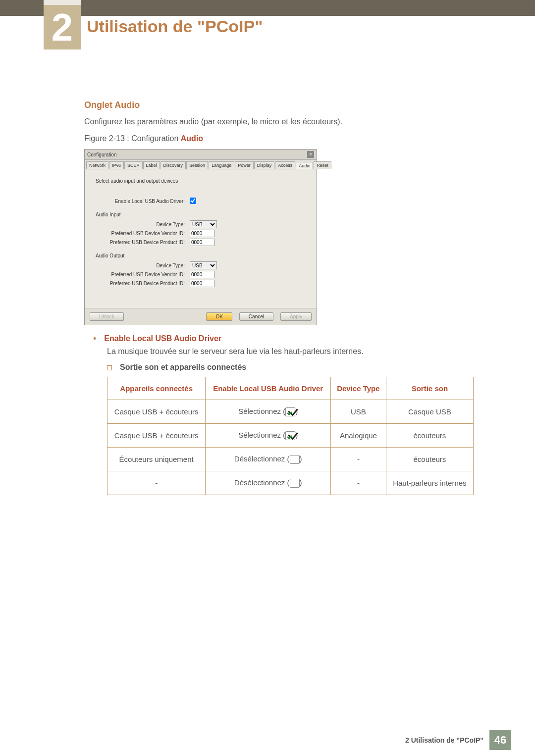 The height and width of the screenshot is (756, 535). Describe the element at coordinates (133, 139) in the screenshot. I see `figure-prefix: Figure 2-13 : Configuration` at that location.